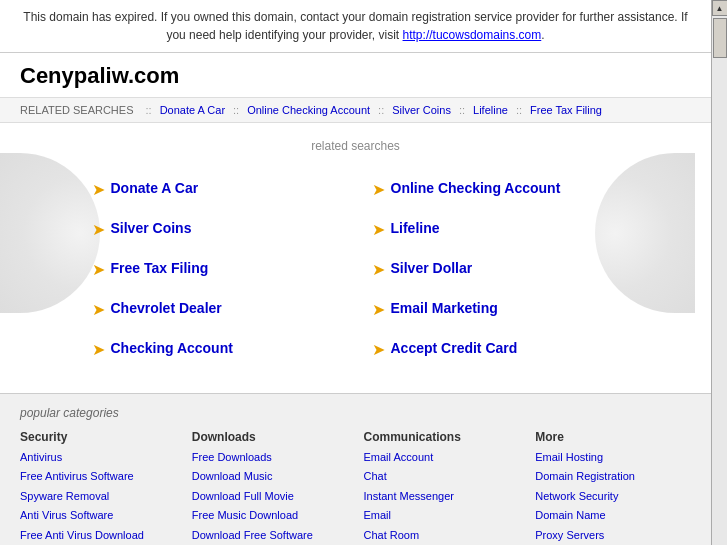 The image size is (727, 545). I want to click on category-col-communications: Communications Email Account Chat Instan…, so click(442, 488).